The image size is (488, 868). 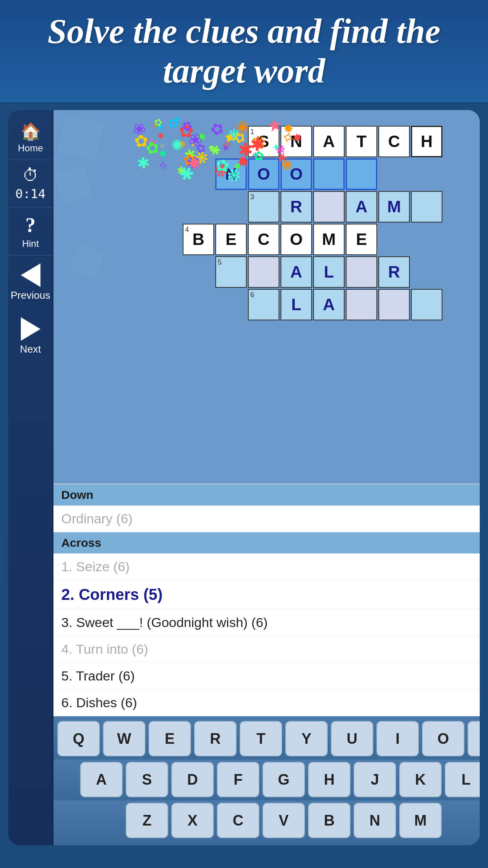 I want to click on clue-across-2: 2. Corners (5), so click(x=266, y=595).